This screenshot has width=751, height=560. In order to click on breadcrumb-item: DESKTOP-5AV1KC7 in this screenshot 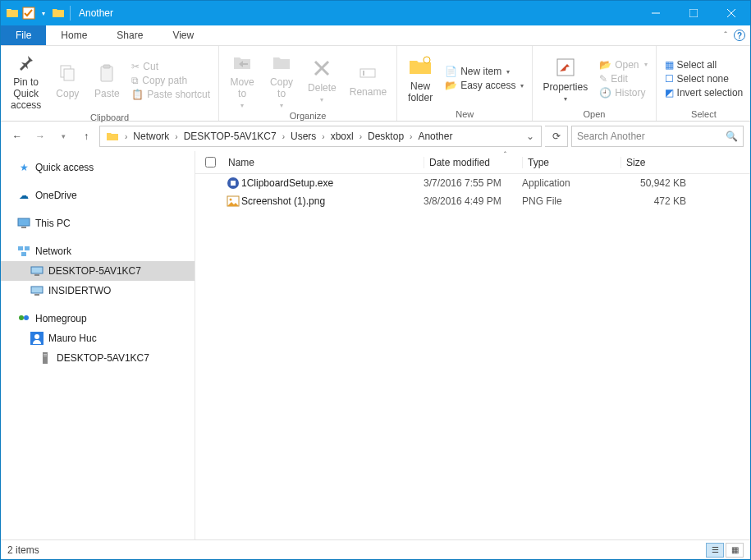, I will do `click(230, 136)`.